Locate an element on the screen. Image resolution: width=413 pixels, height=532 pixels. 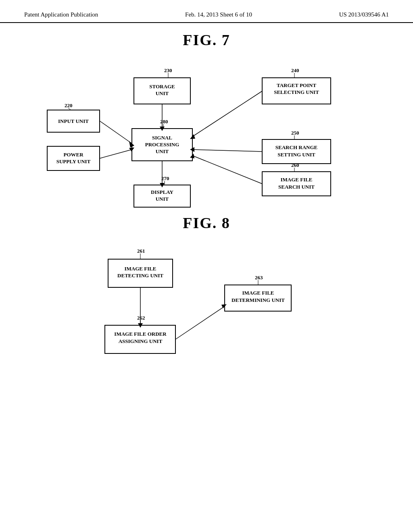
ref-263: 263 is located at coordinates (259, 277).